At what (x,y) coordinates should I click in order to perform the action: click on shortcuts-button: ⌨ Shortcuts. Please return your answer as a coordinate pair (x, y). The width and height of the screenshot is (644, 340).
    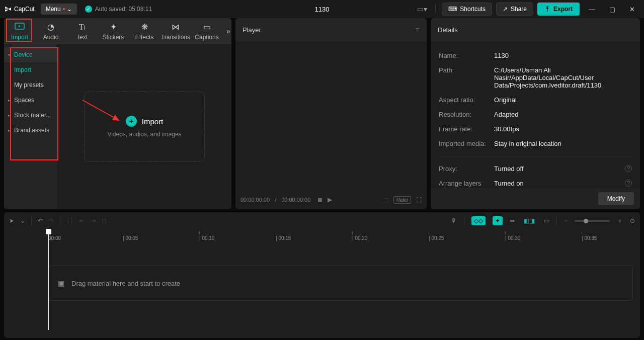
    Looking at the image, I should click on (467, 9).